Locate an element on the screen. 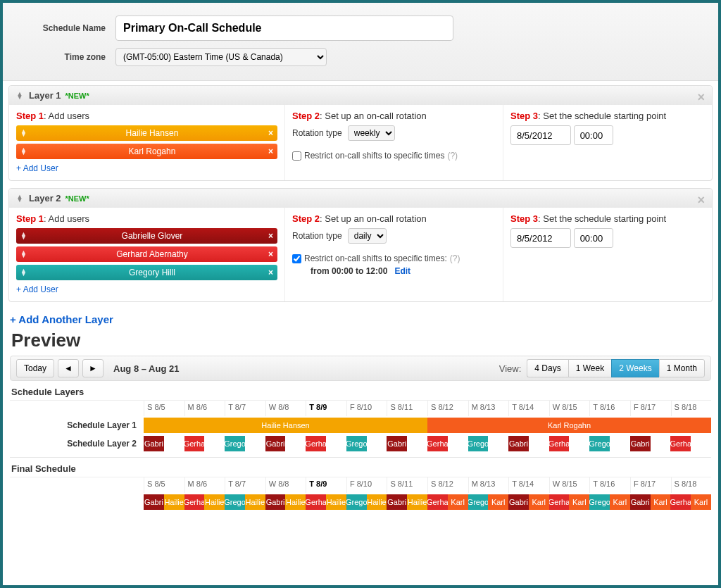 The image size is (721, 588). view-button-1-week: 1 Week is located at coordinates (590, 368).